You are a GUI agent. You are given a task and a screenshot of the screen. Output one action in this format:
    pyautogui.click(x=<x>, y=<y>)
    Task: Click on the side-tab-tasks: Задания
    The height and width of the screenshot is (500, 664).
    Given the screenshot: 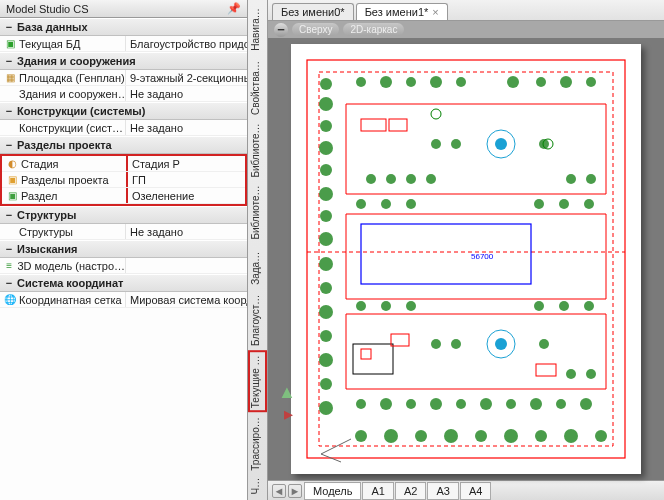 What is the action you would take?
    pyautogui.click(x=258, y=266)
    